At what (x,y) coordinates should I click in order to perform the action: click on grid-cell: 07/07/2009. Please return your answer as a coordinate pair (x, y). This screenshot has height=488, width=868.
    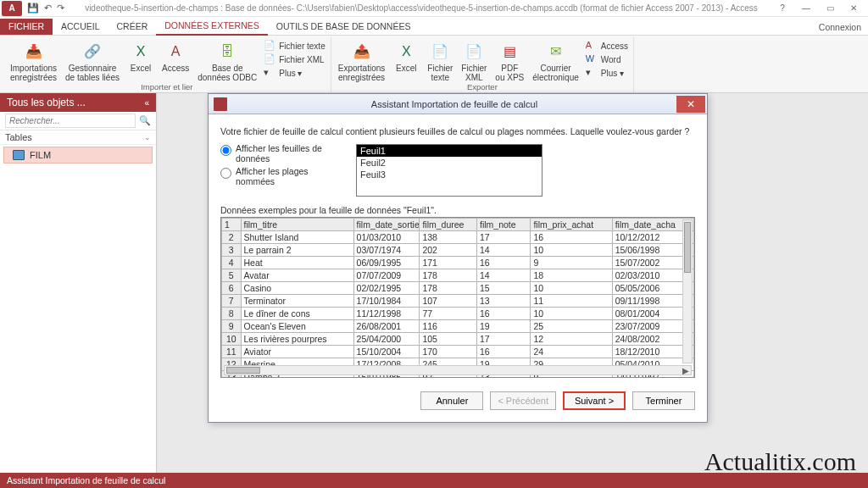
    Looking at the image, I should click on (387, 276).